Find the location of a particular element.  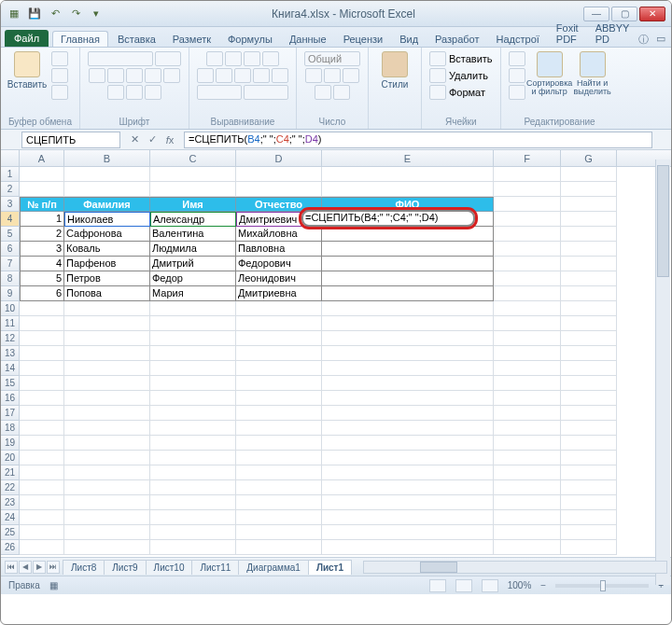

cell: Федорович is located at coordinates (279, 264).